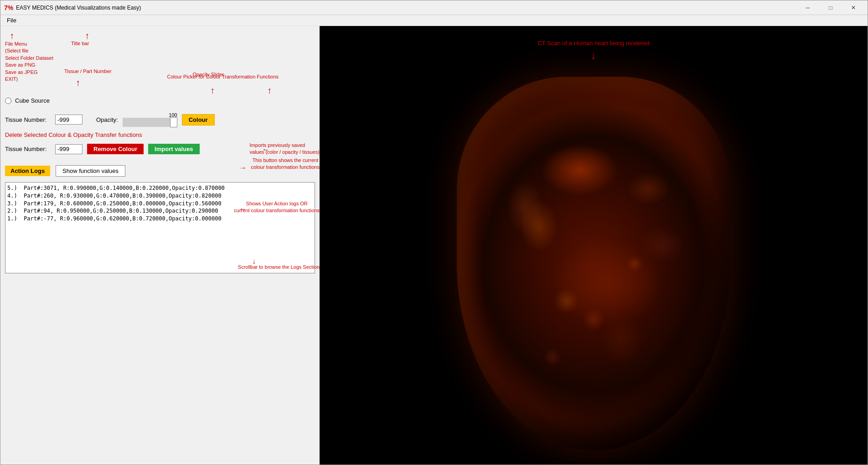  What do you see at coordinates (243, 168) in the screenshot?
I see `show-current-arrow-icon: →` at bounding box center [243, 168].